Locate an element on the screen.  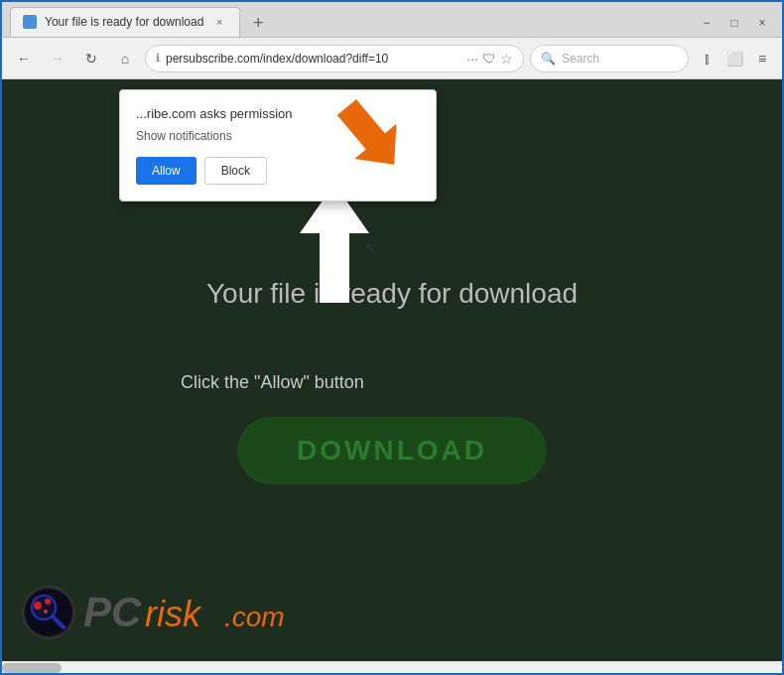
svg-text: .com is located at coordinates (254, 617).